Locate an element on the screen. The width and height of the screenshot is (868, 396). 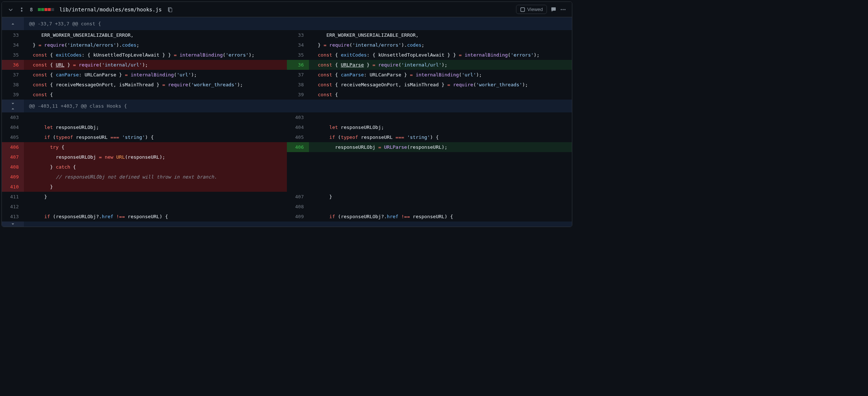
diff-line: 411 } 407 } is located at coordinates (287, 197).